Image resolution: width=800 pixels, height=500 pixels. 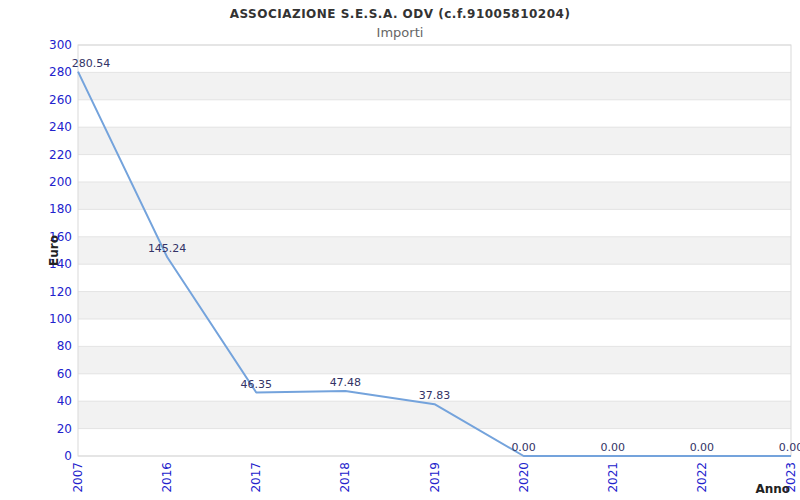 I want to click on x-tick-label: 2017, so click(x=256, y=478).